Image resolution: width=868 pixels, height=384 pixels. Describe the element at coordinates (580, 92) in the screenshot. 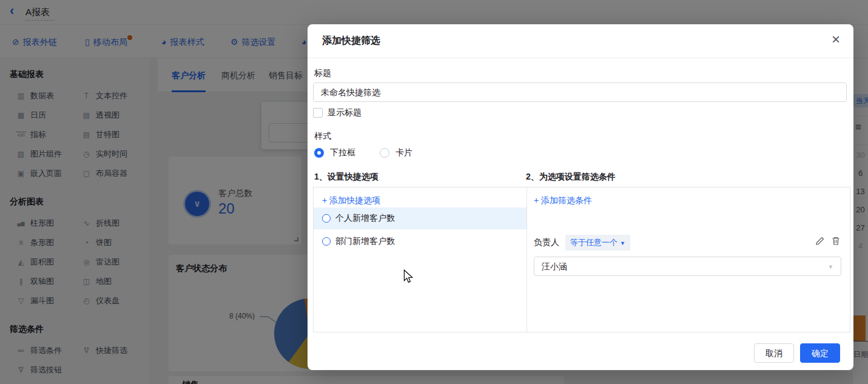

I see `title-field-input: 未命名快捷筛选` at that location.